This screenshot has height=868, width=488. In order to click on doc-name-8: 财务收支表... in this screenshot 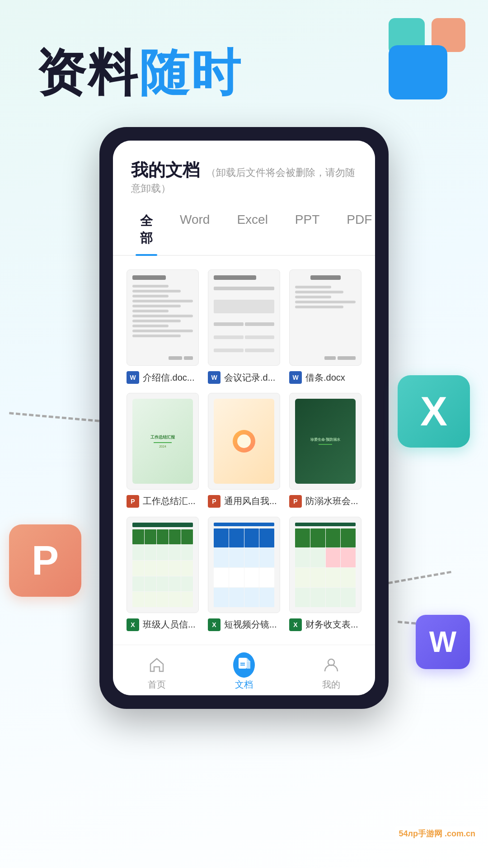, I will do `click(333, 625)`.